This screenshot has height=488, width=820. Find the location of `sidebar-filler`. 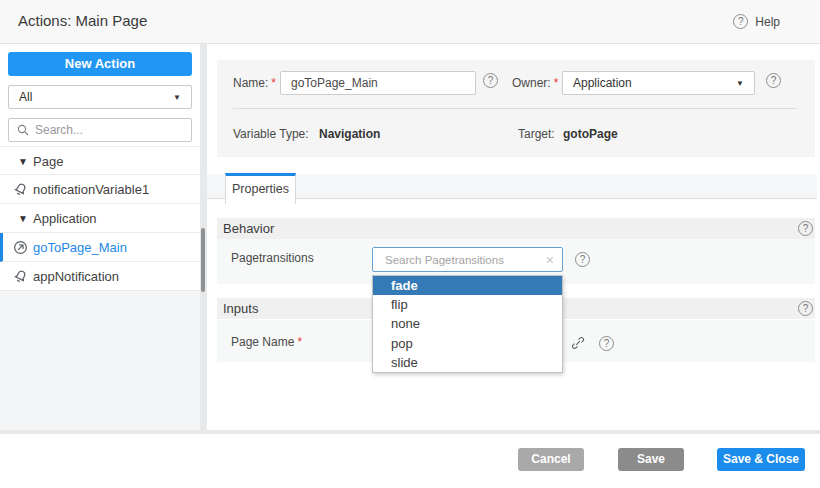

sidebar-filler is located at coordinates (100, 360).